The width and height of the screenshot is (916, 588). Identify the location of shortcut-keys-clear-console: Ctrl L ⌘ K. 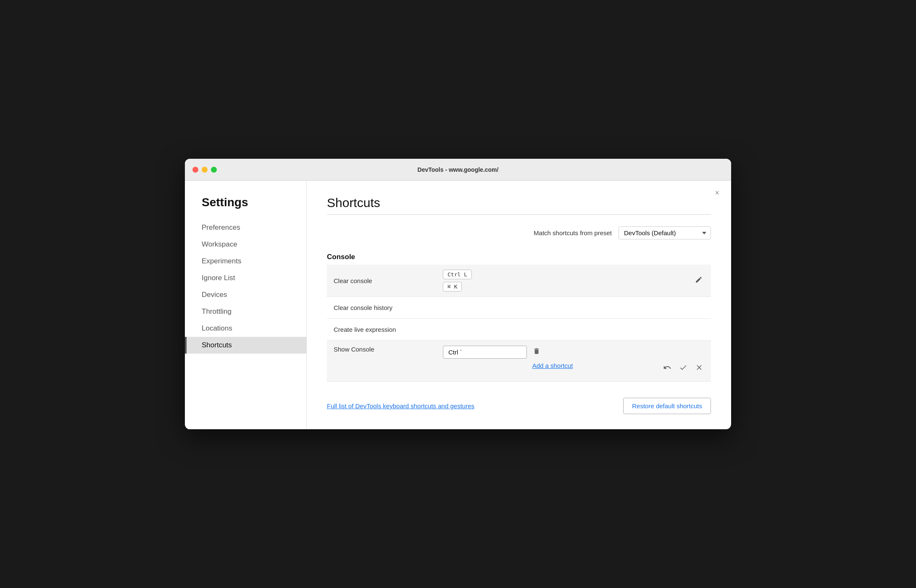
(568, 281).